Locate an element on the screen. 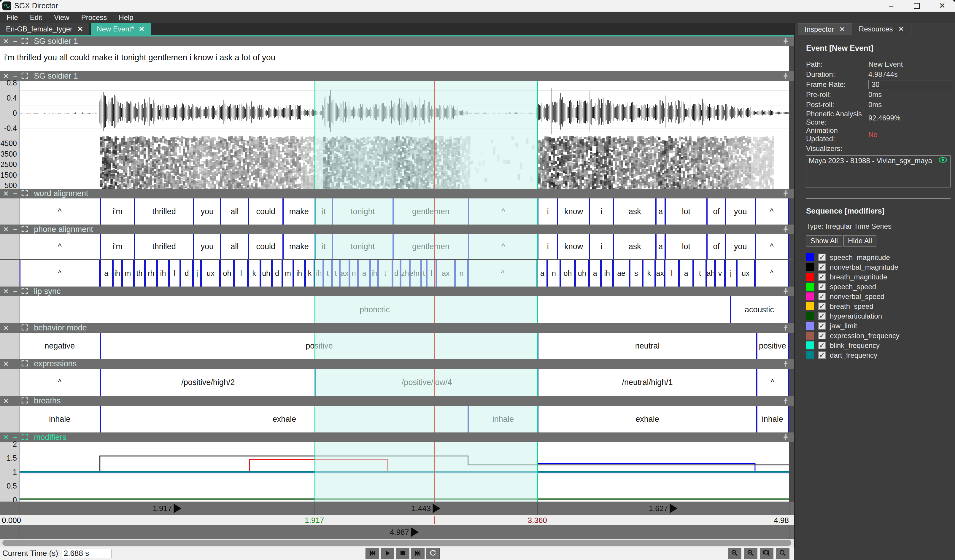  skip-start-button is located at coordinates (372, 554).